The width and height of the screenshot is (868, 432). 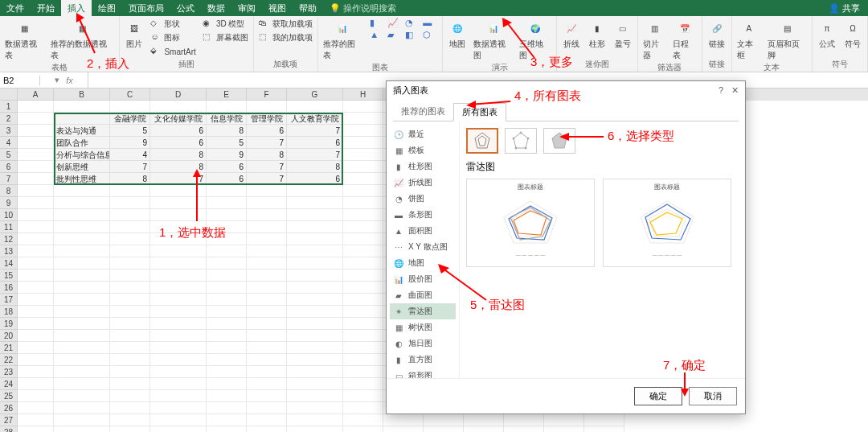 What do you see at coordinates (186, 8) in the screenshot?
I see `tab-formulas: 公式` at bounding box center [186, 8].